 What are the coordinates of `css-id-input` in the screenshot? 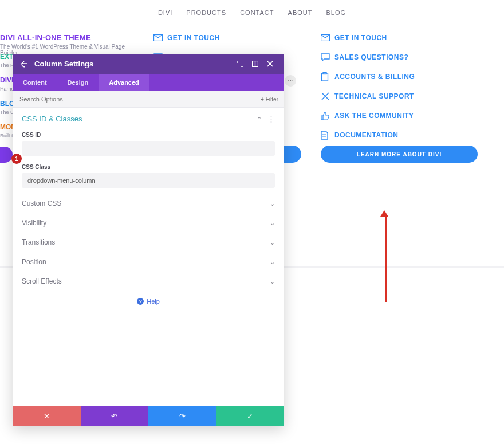 It's located at (148, 148).